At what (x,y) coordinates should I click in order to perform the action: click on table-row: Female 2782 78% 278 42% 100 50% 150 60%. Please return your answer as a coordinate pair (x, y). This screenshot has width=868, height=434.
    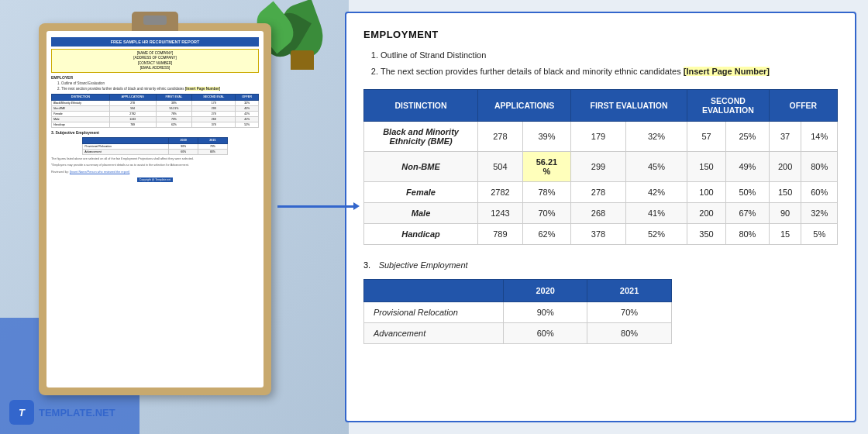
    Looking at the image, I should click on (601, 192).